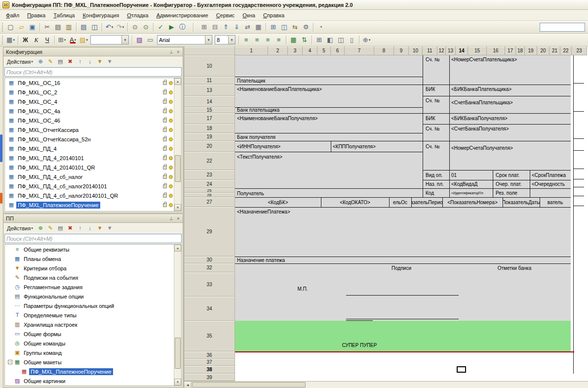  Describe the element at coordinates (566, 51) in the screenshot. I see `column-header: 22` at that location.